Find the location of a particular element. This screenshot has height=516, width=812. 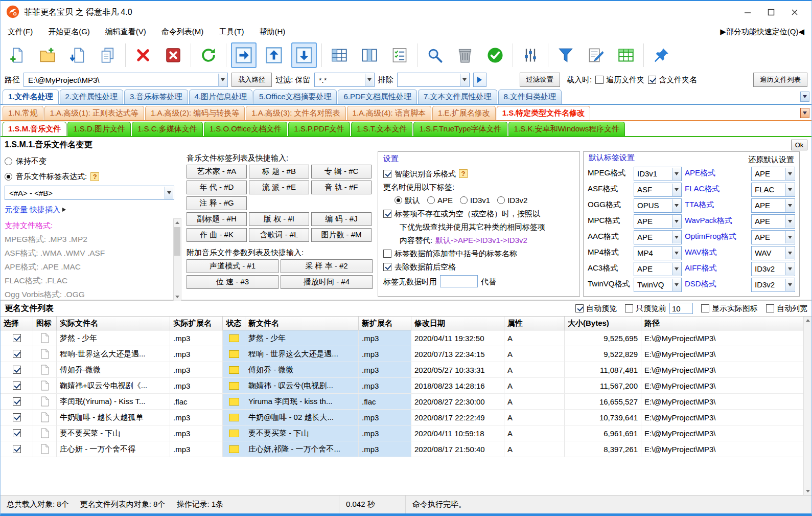

tag-expression-radio-circle is located at coordinates (8, 177).